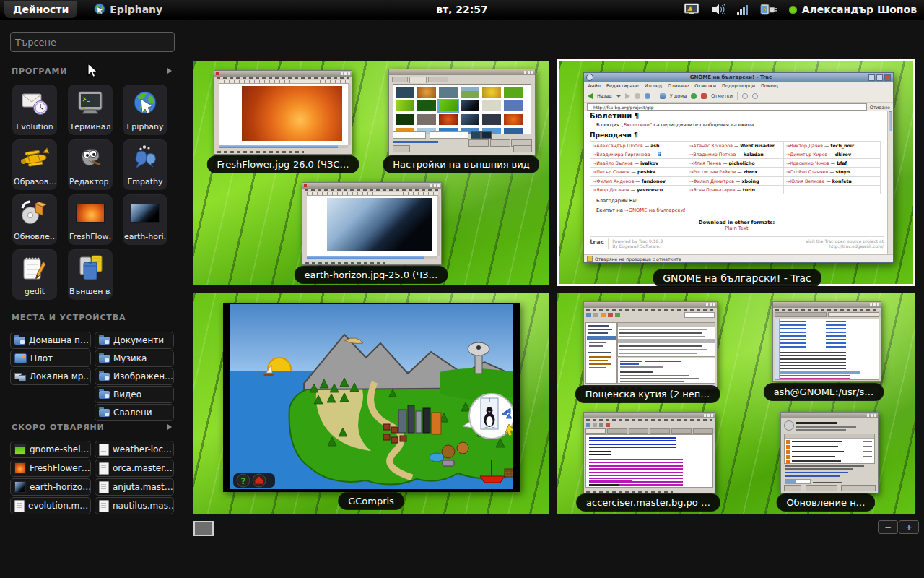  What do you see at coordinates (134, 449) in the screenshot?
I see `recent-weather-locations: weather-loc…` at bounding box center [134, 449].